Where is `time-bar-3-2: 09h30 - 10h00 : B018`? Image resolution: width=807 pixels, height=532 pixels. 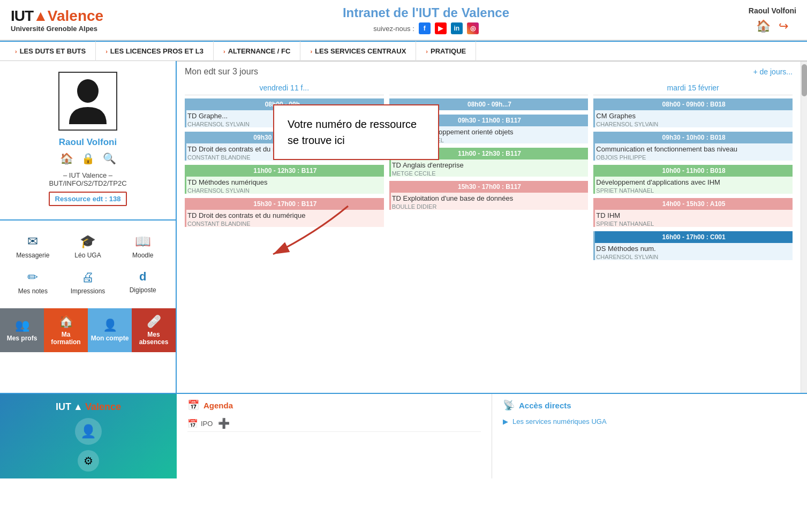 time-bar-3-2: 09h30 - 10h00 : B018 is located at coordinates (694, 138).